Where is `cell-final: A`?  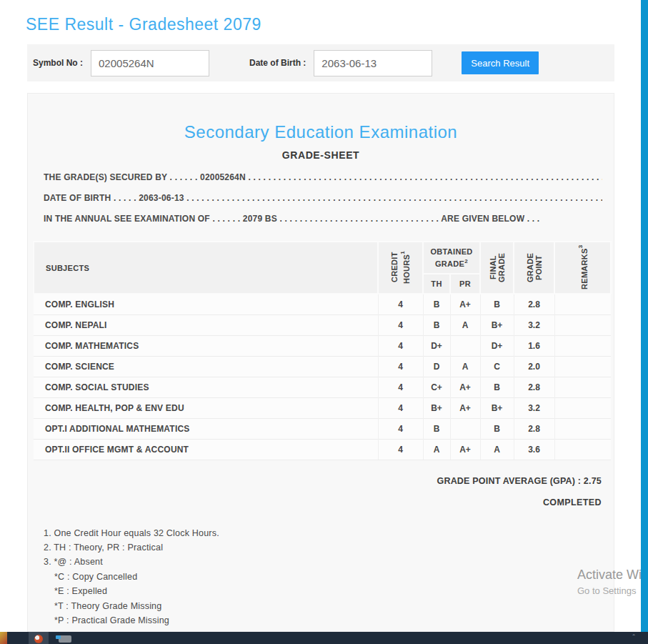 cell-final: A is located at coordinates (497, 449).